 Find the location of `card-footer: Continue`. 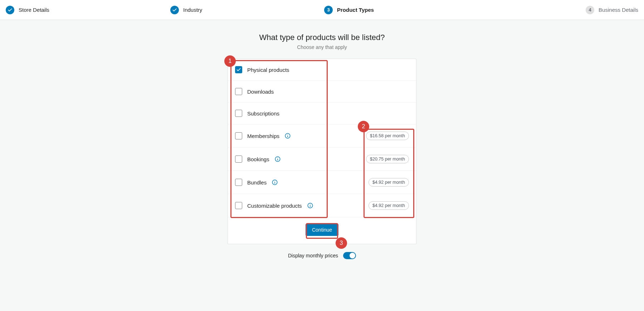

card-footer: Continue is located at coordinates (322, 231).